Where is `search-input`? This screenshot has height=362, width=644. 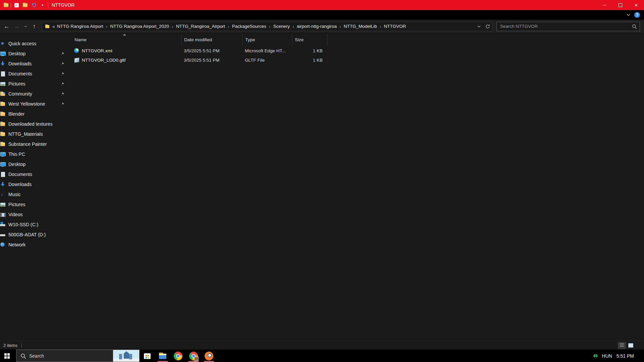
search-input is located at coordinates (568, 26).